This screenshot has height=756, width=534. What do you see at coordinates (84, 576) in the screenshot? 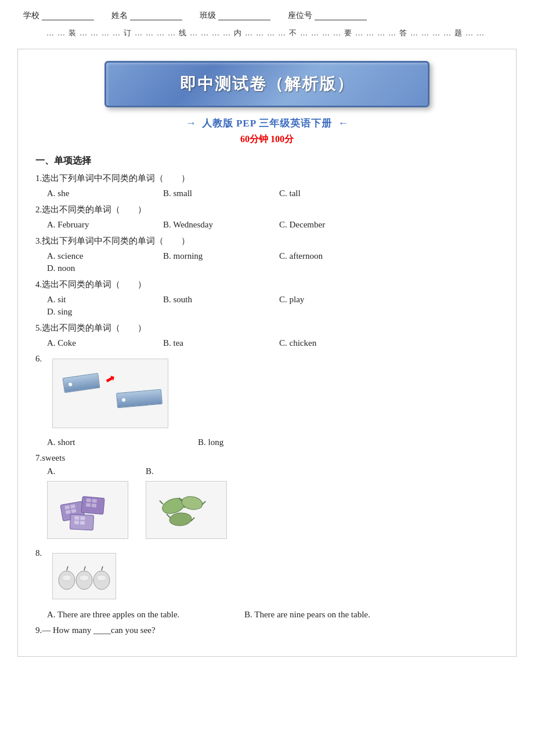
I see `apples-svg` at bounding box center [84, 576].